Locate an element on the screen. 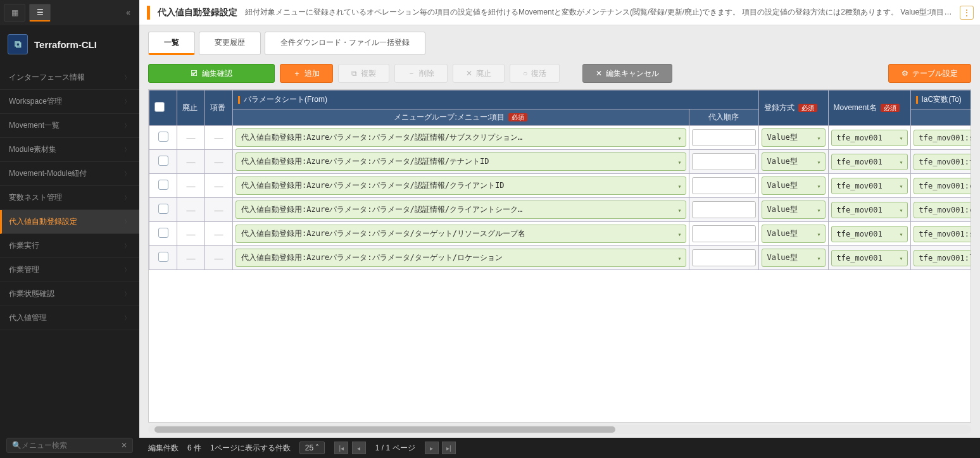  sidebar-item: インターフェース情報〉 is located at coordinates (70, 78).